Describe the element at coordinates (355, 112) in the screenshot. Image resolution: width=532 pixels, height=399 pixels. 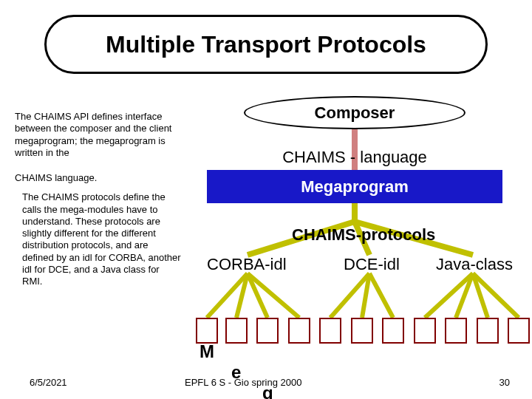
I see `composer-node: Composer` at that location.